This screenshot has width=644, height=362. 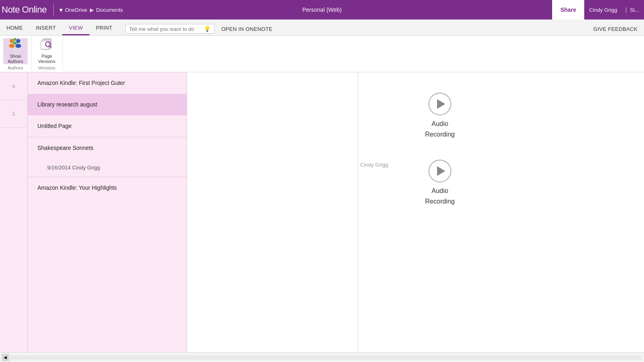 I want to click on tab-insert: INSERT, so click(x=46, y=28).